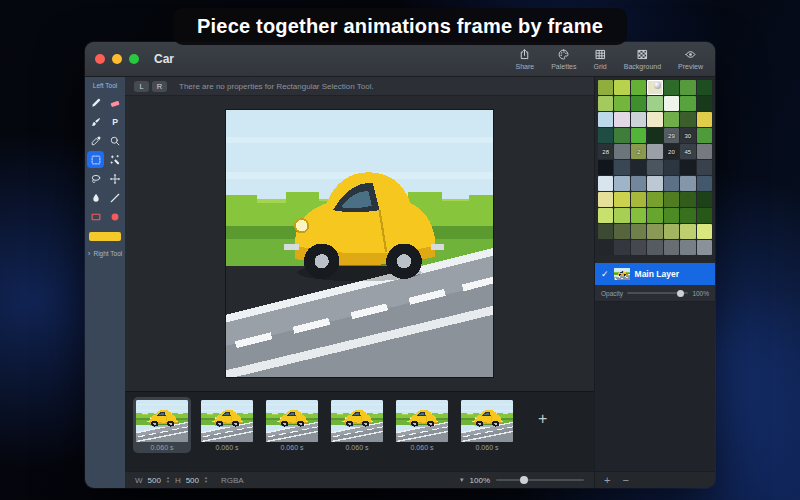 Image resolution: width=800 pixels, height=500 pixels. Describe the element at coordinates (672, 152) in the screenshot. I see `palette-swatch-32: 20` at that location.